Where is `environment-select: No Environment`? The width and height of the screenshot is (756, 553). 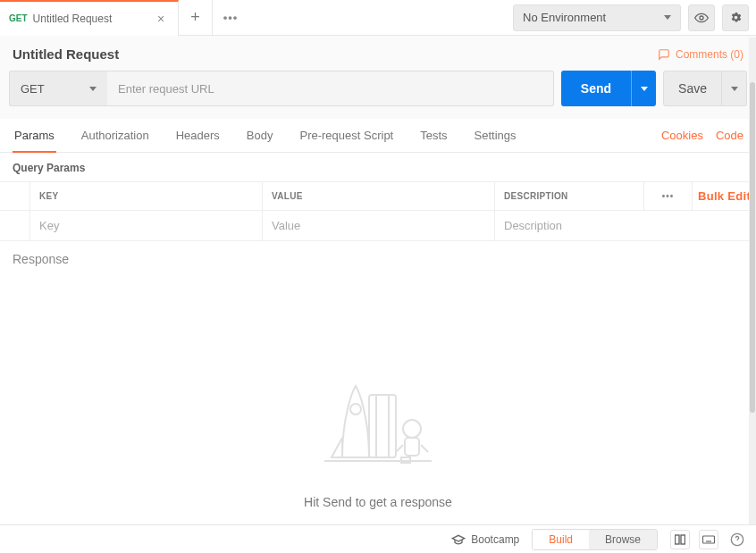 environment-select: No Environment is located at coordinates (597, 18).